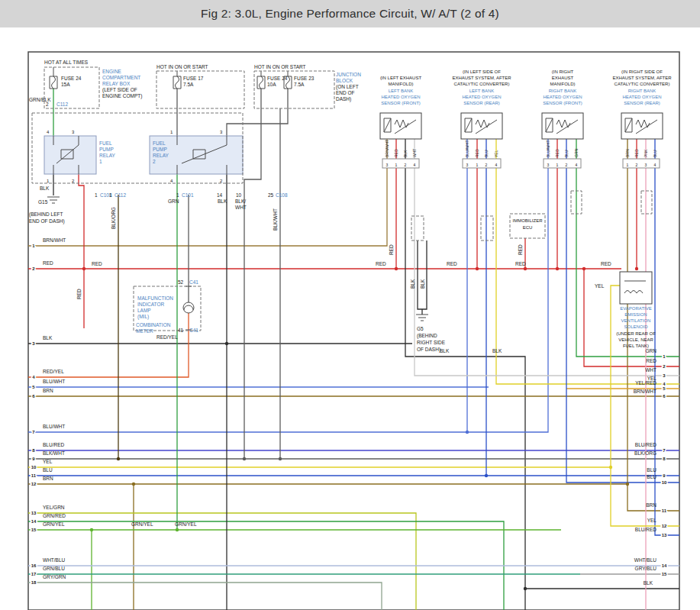 This screenshot has width=700, height=610. What do you see at coordinates (222, 562) in the screenshot?
I see `wire-yelgrn-row13` at bounding box center [222, 562].